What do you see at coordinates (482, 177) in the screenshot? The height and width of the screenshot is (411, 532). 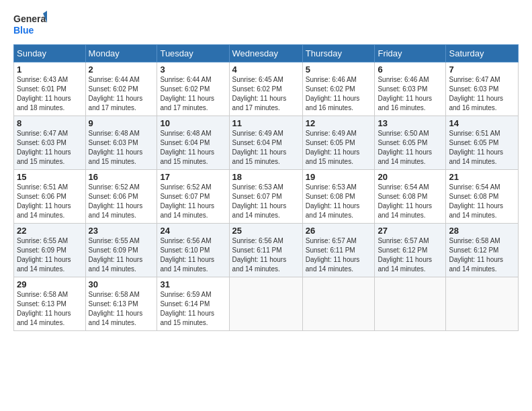 I see `day-number: 21` at bounding box center [482, 177].